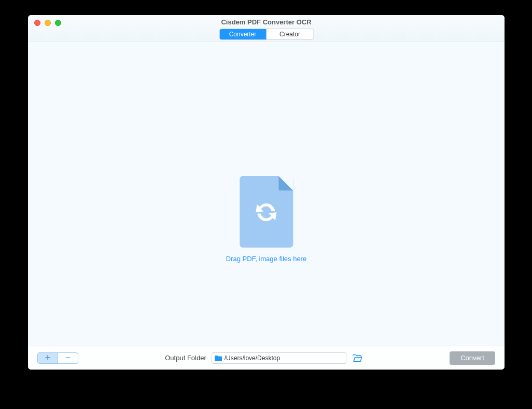 This screenshot has height=409, width=532. I want to click on browse-folder-button, so click(357, 358).